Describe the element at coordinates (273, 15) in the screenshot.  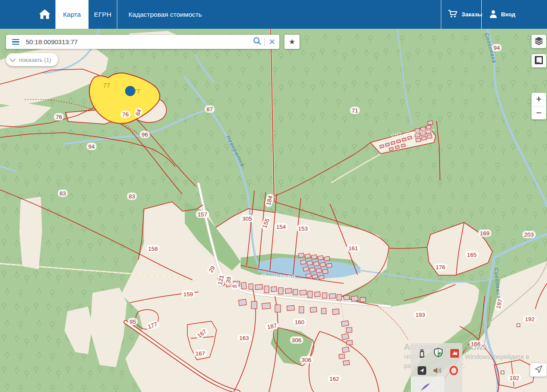
I see `top-navbar: Карта ЕГРН Кадастровая стоимость Заказы …` at that location.